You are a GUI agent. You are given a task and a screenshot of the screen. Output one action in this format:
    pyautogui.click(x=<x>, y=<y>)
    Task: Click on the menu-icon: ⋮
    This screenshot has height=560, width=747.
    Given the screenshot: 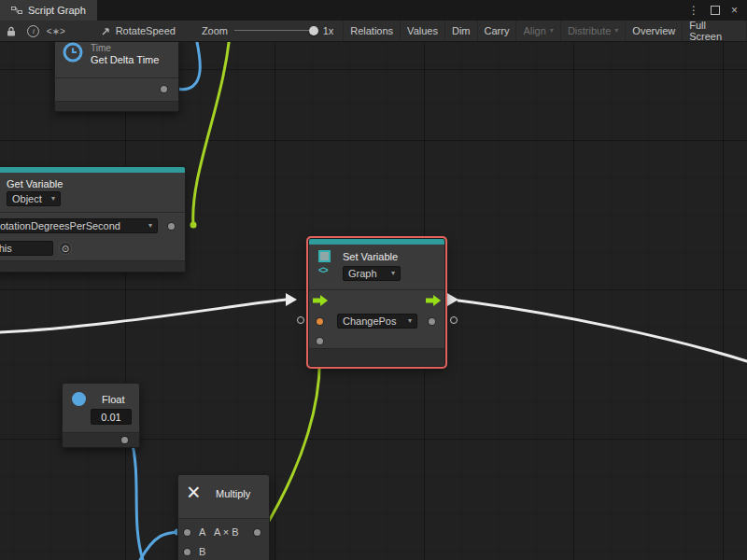 What is the action you would take?
    pyautogui.click(x=694, y=10)
    